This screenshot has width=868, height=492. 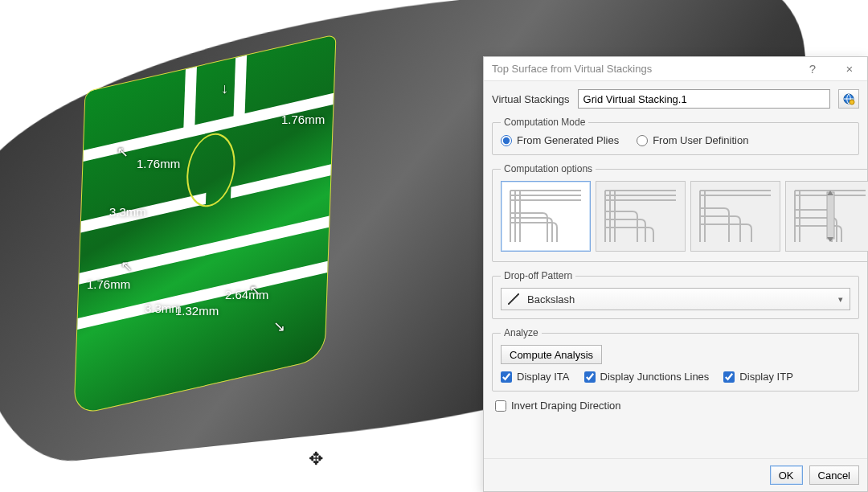 What do you see at coordinates (675, 359) in the screenshot?
I see `analyze-group: Analyze Compute Analysis Display ITA Dis…` at bounding box center [675, 359].